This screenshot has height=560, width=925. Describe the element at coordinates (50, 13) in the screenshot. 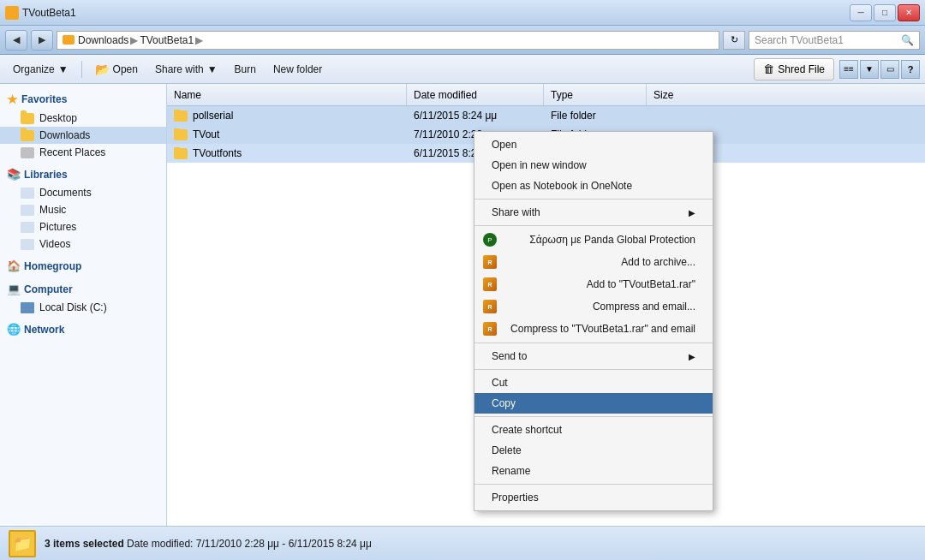

I see `window-title: TVoutBeta1` at that location.